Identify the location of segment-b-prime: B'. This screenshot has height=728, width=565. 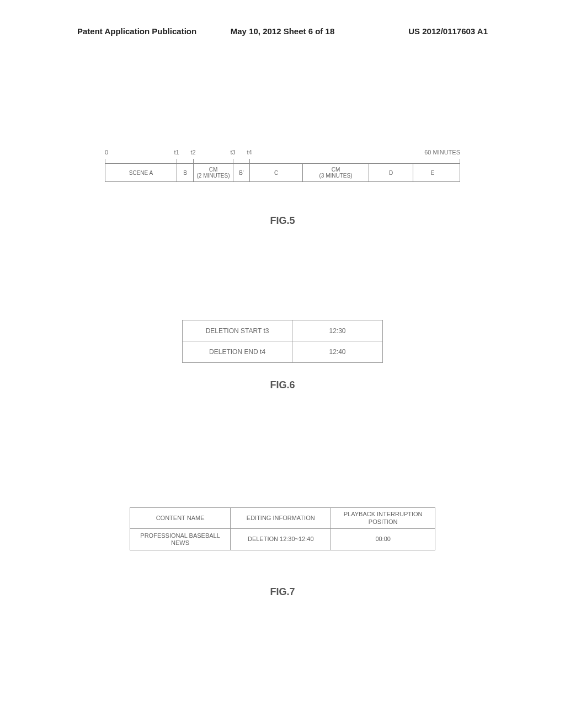
(242, 173).